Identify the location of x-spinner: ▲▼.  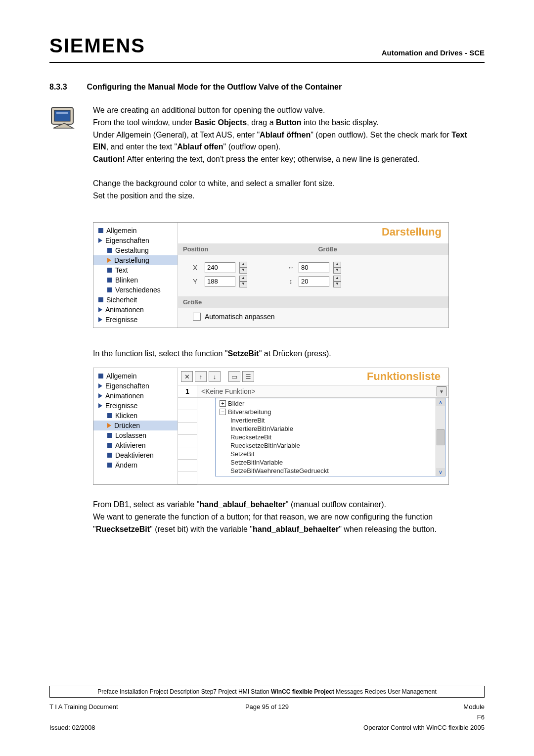
(243, 268).